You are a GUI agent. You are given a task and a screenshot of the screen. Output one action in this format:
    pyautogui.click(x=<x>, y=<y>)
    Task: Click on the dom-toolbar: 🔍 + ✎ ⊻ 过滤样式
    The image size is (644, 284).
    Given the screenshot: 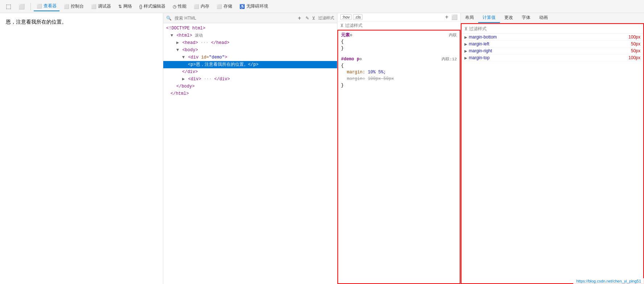 What is the action you would take?
    pyautogui.click(x=250, y=18)
    